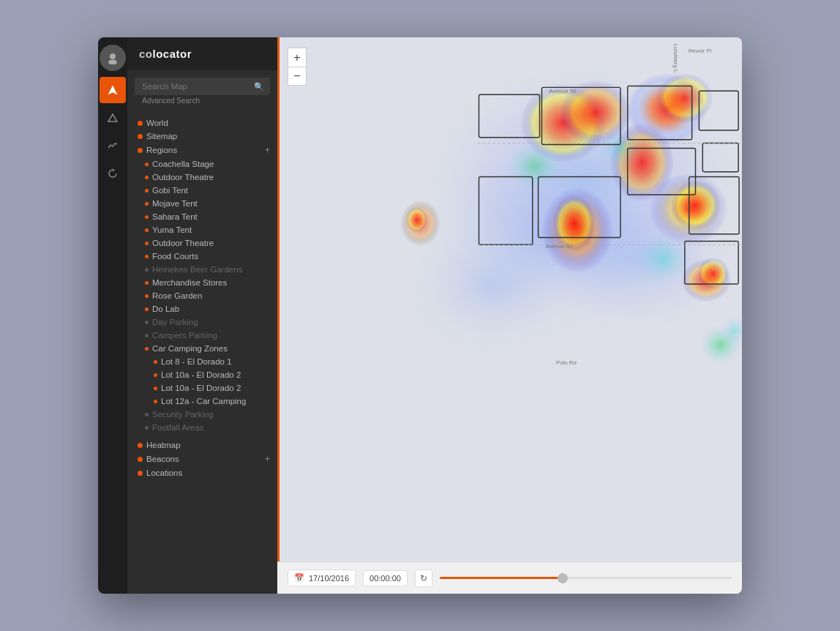 This screenshot has width=840, height=631. Describe the element at coordinates (146, 335) in the screenshot. I see `campers-parking-dot` at that location.